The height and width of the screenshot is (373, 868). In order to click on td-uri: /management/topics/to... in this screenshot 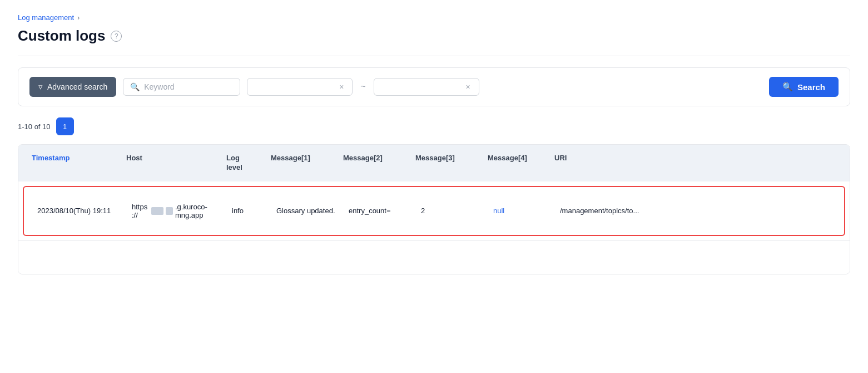, I will do `click(695, 210)`.